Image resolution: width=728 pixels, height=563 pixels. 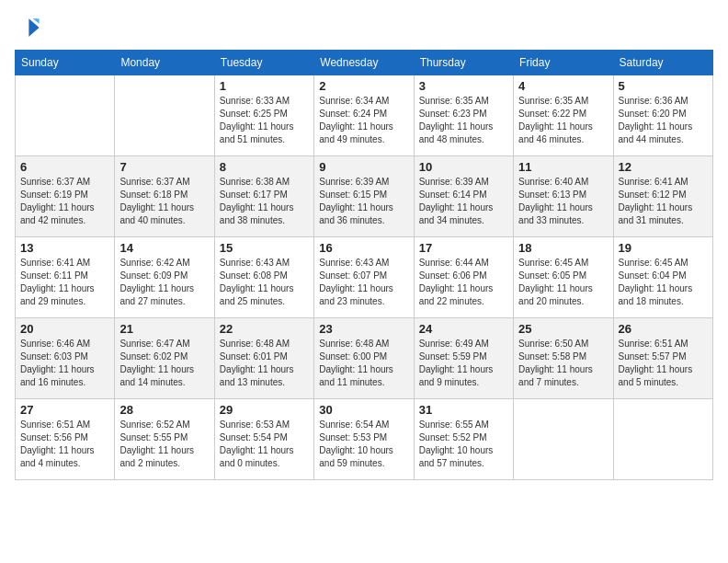 What do you see at coordinates (164, 444) in the screenshot?
I see `day-info: Sunrise: 6:52 AMSunset: 5:55 PMDaylight:…` at bounding box center [164, 444].